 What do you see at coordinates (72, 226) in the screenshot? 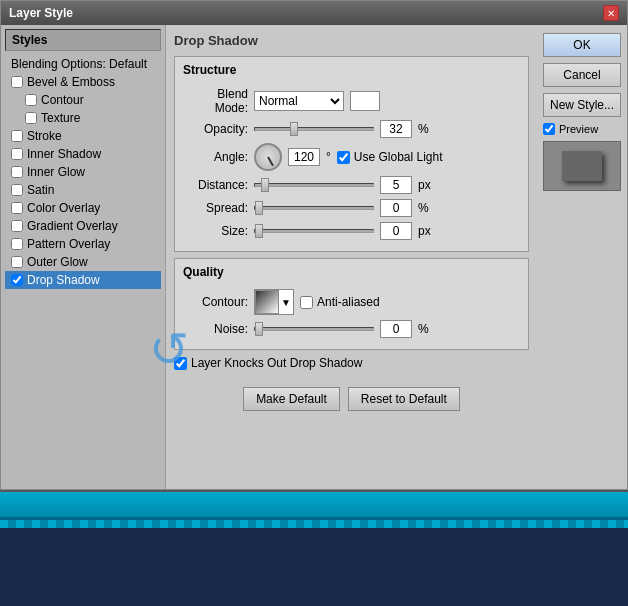
I see `gradient-overlay-label: Gradient Overlay` at bounding box center [72, 226].